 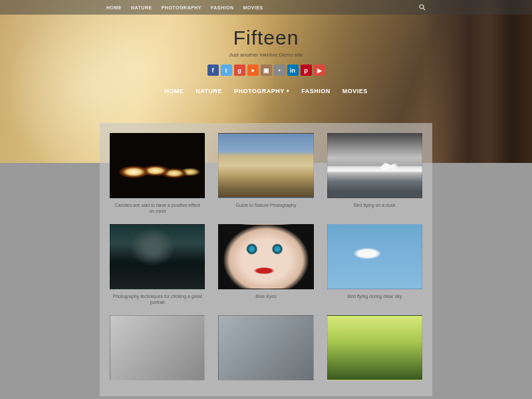 What do you see at coordinates (355, 91) in the screenshot?
I see `mainnav-movies: MOVIES` at bounding box center [355, 91].